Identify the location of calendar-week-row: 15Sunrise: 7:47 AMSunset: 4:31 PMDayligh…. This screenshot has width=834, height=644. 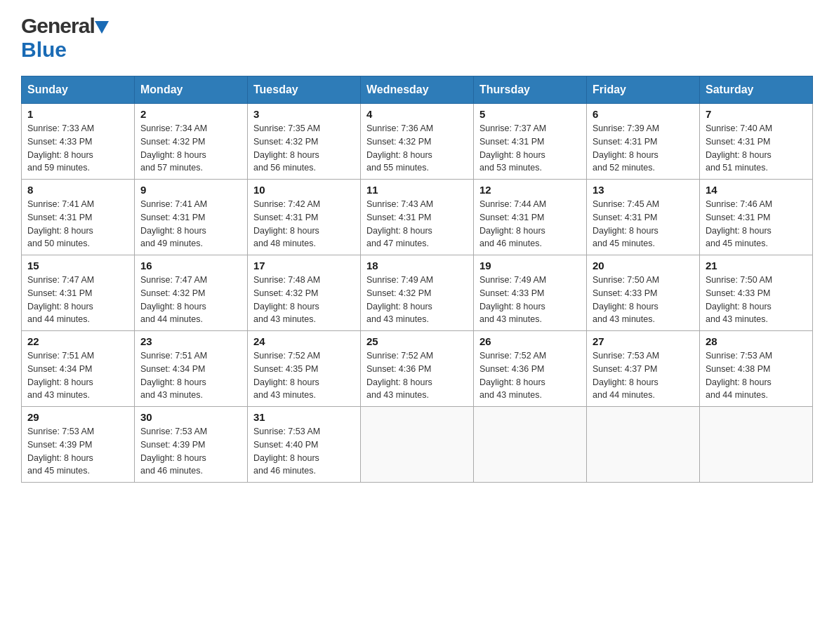
(417, 293).